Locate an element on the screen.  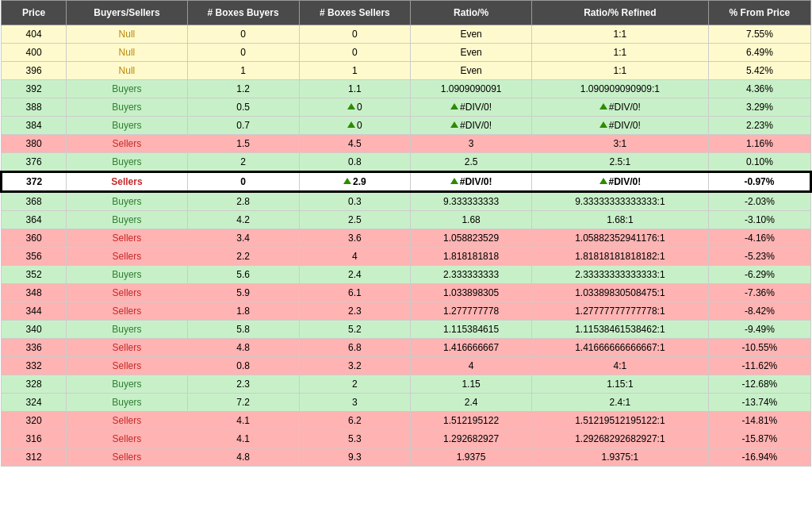
cell-ratio-refined: 2.4:1 is located at coordinates (620, 403).